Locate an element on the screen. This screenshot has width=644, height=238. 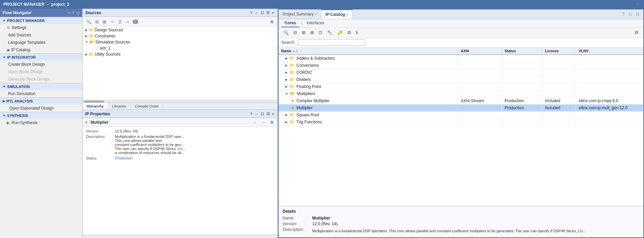
col-header-license: License is located at coordinates (559, 51).